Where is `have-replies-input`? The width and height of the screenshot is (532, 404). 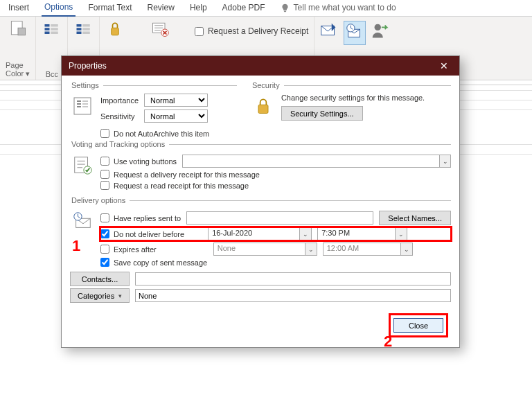 have-replies-input is located at coordinates (280, 218).